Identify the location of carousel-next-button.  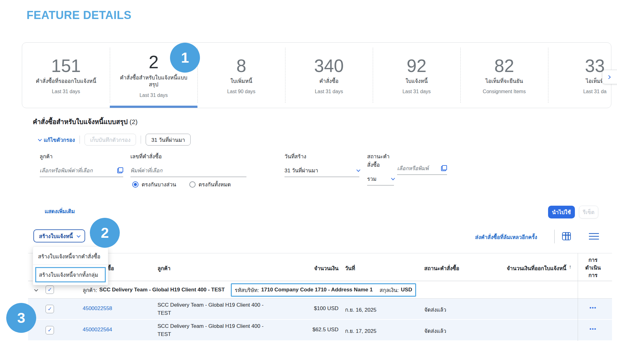
(610, 77).